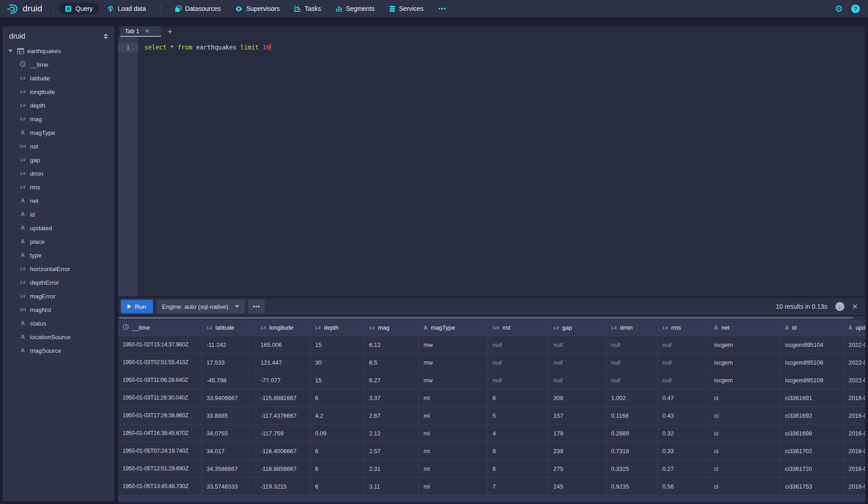 This screenshot has width=868, height=504. Describe the element at coordinates (338, 362) in the screenshot. I see `table-cell-depth: 30` at that location.